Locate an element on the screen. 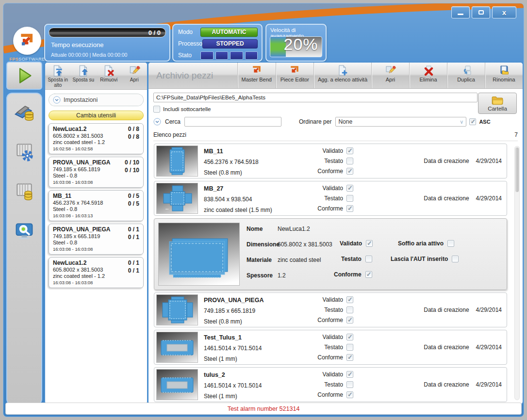  tempo-esecuzione-panel: 0 / 0 Tempo esecuzione Attuale 00:00:00 … is located at coordinates (107, 43).